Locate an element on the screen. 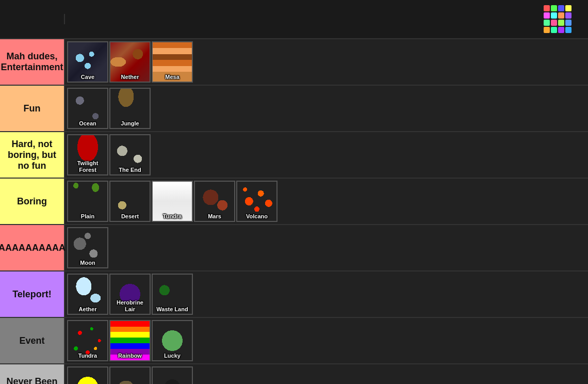 The width and height of the screenshot is (588, 384). item-label: The End is located at coordinates (130, 170).